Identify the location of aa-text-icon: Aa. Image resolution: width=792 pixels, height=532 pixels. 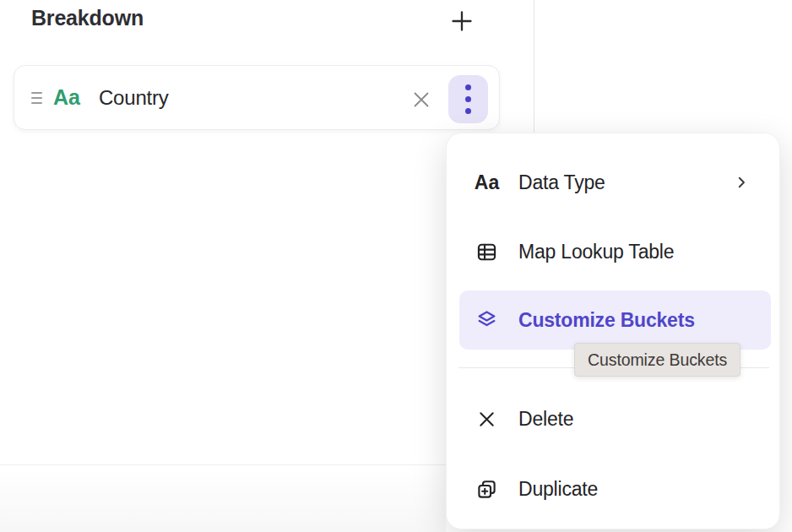
(486, 182).